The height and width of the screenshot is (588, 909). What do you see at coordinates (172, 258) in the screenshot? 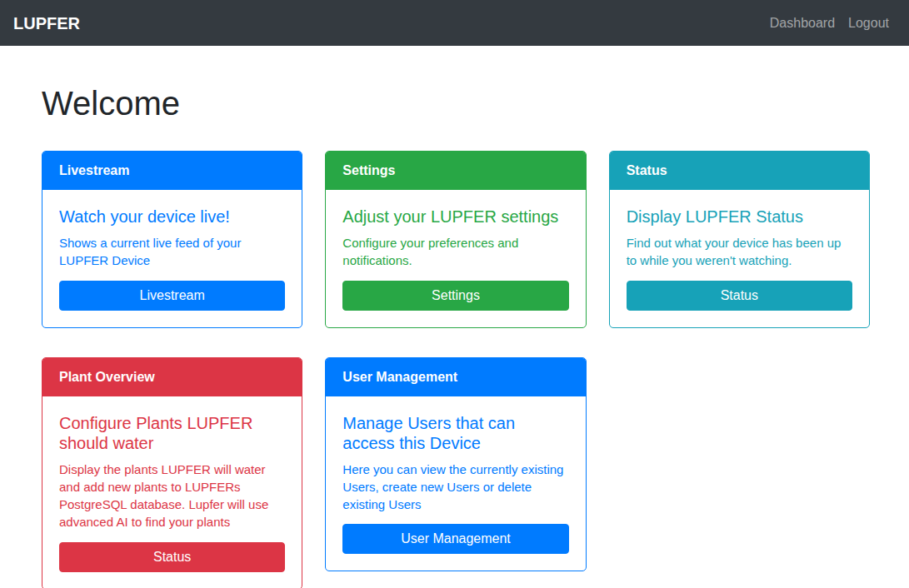
I see `card-livestream-body: Watch your device live! Shows a current …` at bounding box center [172, 258].